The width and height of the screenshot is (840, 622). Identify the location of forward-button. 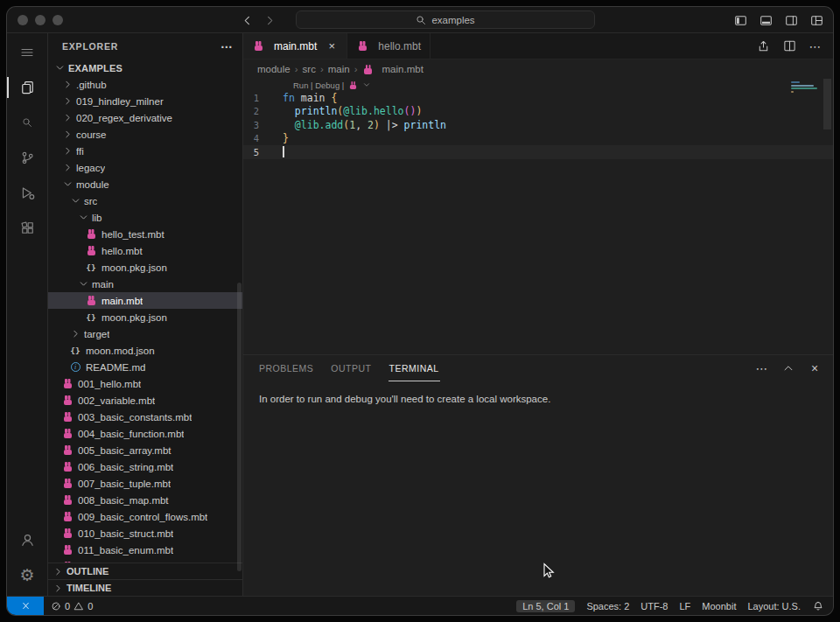
(270, 20).